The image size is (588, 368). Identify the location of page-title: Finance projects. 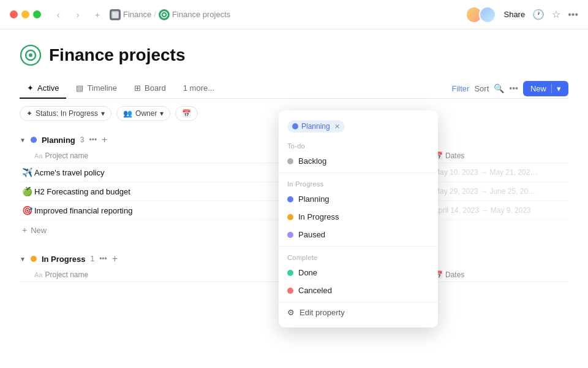
(118, 55).